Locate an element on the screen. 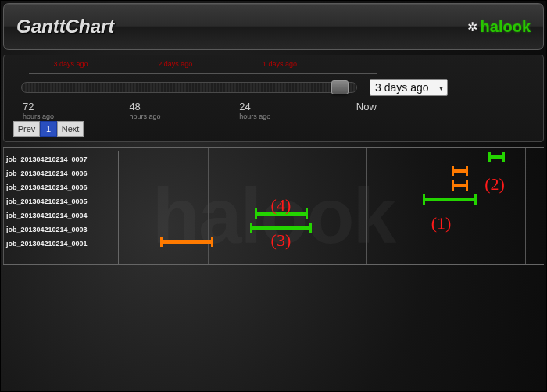  job-row-label: job_201304210214_0005 is located at coordinates (61, 201).